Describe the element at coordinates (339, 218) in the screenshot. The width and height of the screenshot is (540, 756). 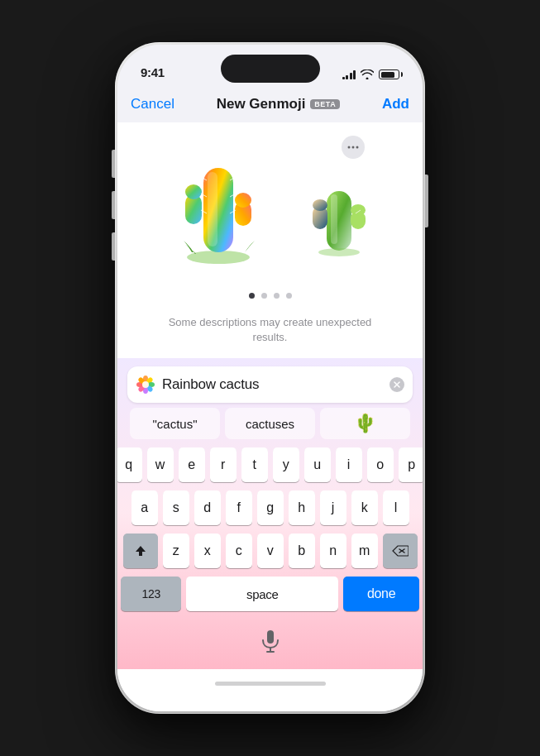
I see `secondary-emoji` at that location.